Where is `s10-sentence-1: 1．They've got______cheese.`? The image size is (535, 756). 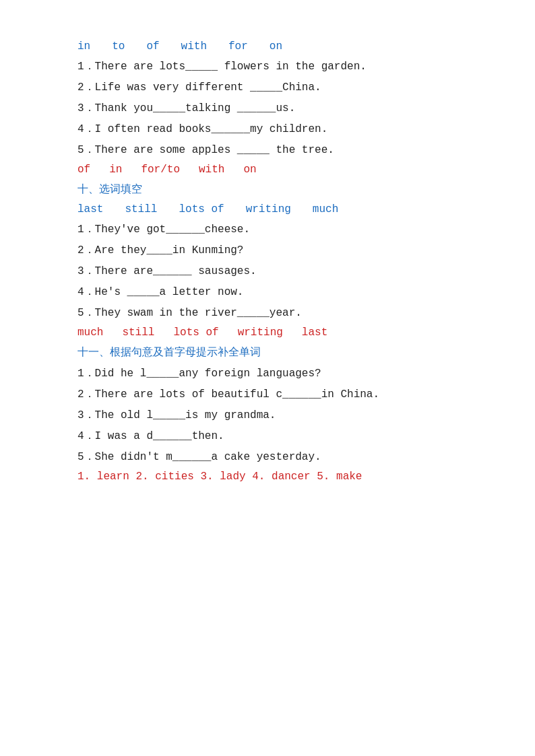
s10-sentence-1: 1．They've got______cheese. is located at coordinates (272, 229).